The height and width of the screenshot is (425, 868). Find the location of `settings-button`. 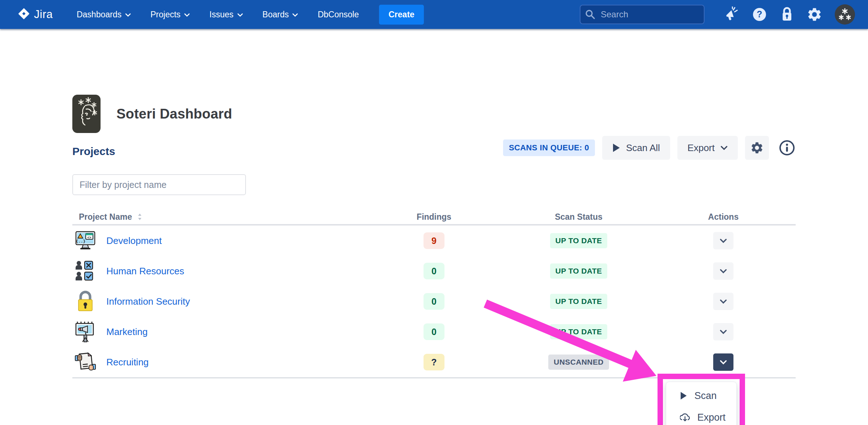

settings-button is located at coordinates (757, 148).